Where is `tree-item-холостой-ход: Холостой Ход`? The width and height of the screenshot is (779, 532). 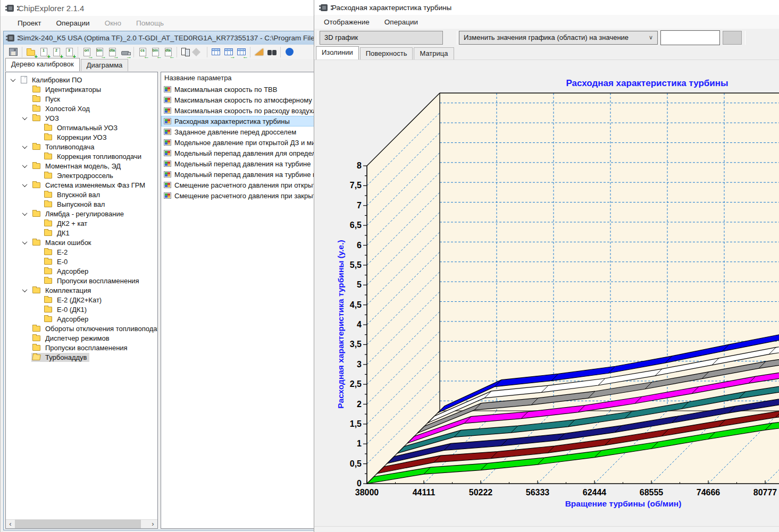
tree-item-холостой-ход: Холостой Ход is located at coordinates (82, 108).